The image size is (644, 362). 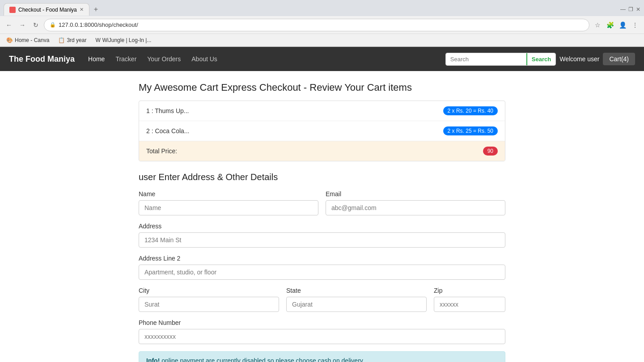 I want to click on reload-button: ↻, so click(x=36, y=25).